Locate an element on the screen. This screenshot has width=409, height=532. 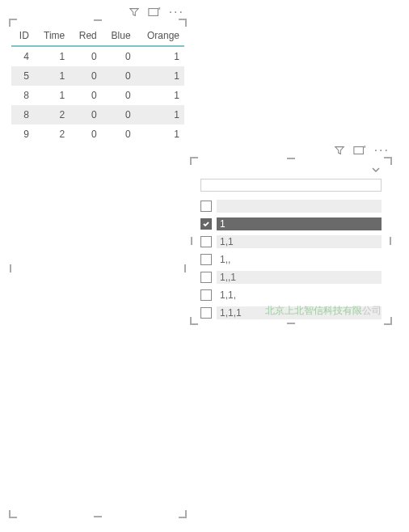
slicer-item: 1,1, is located at coordinates (291, 295).